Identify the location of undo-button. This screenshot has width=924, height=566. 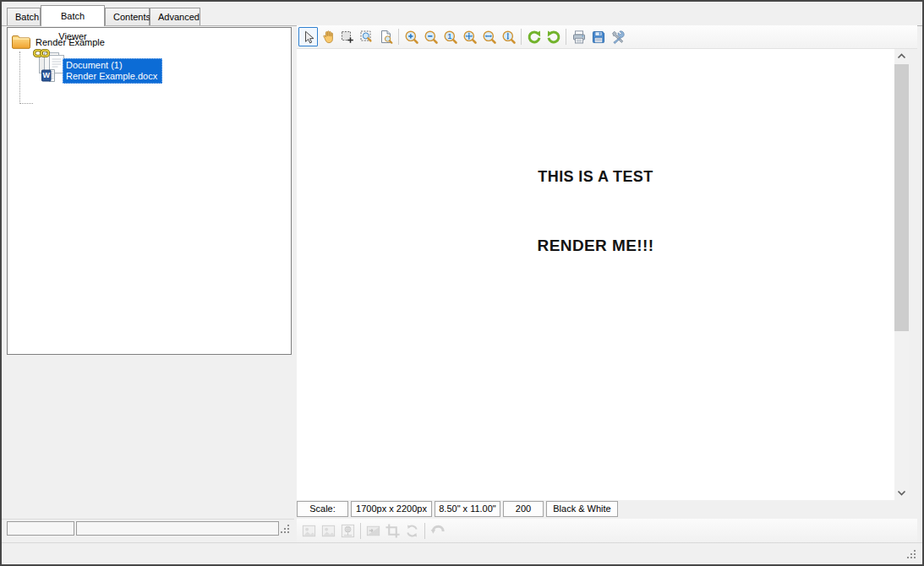
(438, 531).